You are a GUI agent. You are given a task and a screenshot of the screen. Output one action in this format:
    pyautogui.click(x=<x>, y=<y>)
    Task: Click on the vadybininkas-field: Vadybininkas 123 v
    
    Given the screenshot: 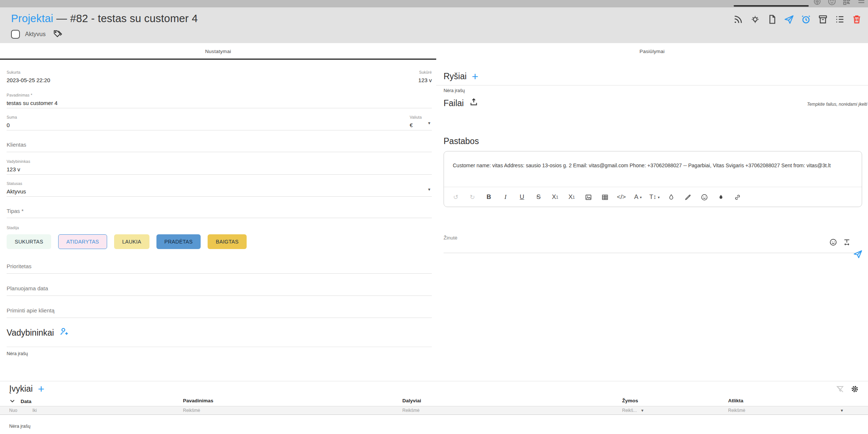 What is the action you would take?
    pyautogui.click(x=219, y=167)
    